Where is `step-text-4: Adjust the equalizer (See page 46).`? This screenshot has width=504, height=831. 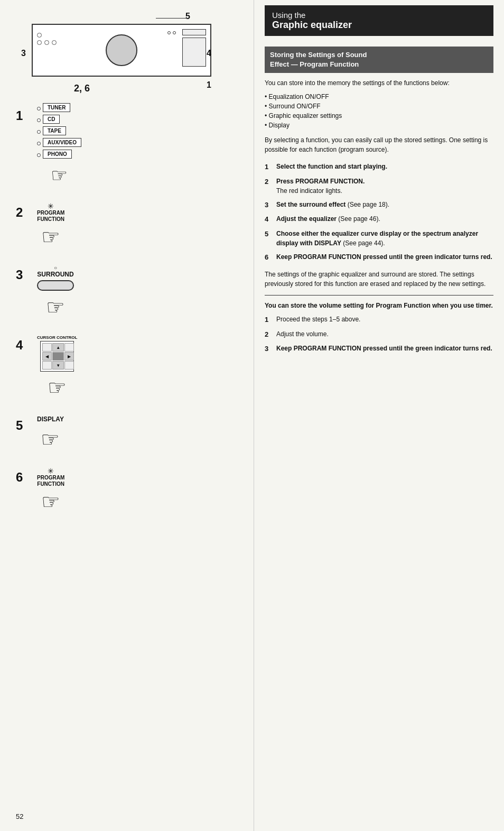 step-text-4: Adjust the equalizer (See page 46). is located at coordinates (385, 219).